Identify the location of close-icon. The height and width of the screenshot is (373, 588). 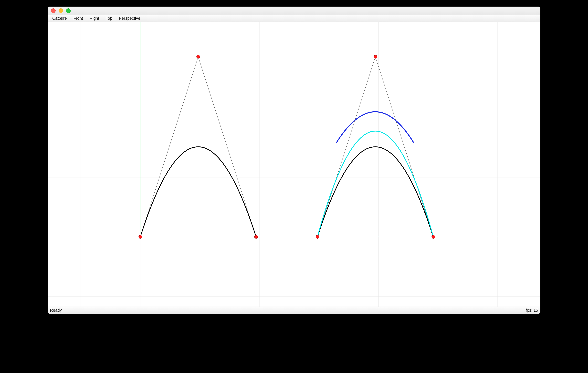
(53, 11).